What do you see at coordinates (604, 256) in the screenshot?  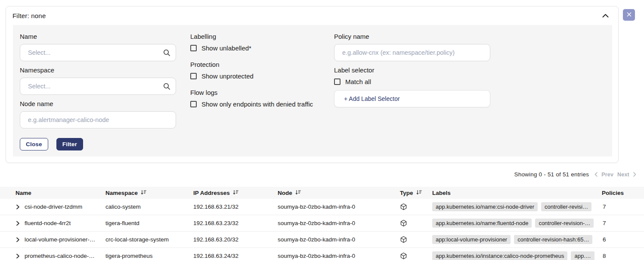 I see `endpoint-policies: 8` at bounding box center [604, 256].